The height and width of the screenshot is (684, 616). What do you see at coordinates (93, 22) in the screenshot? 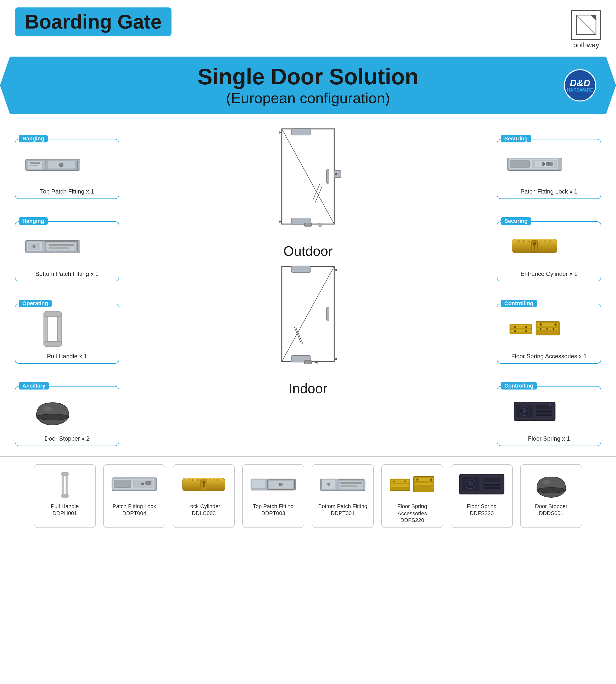
I see `page-title: Boarding Gate` at bounding box center [93, 22].